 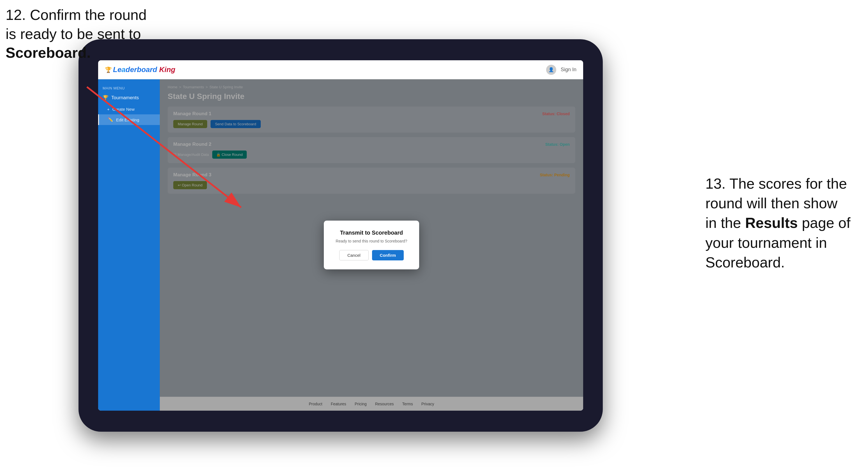 What do you see at coordinates (129, 98) in the screenshot?
I see `sidebar-item-tournaments: 🏆 Tournaments` at bounding box center [129, 98].